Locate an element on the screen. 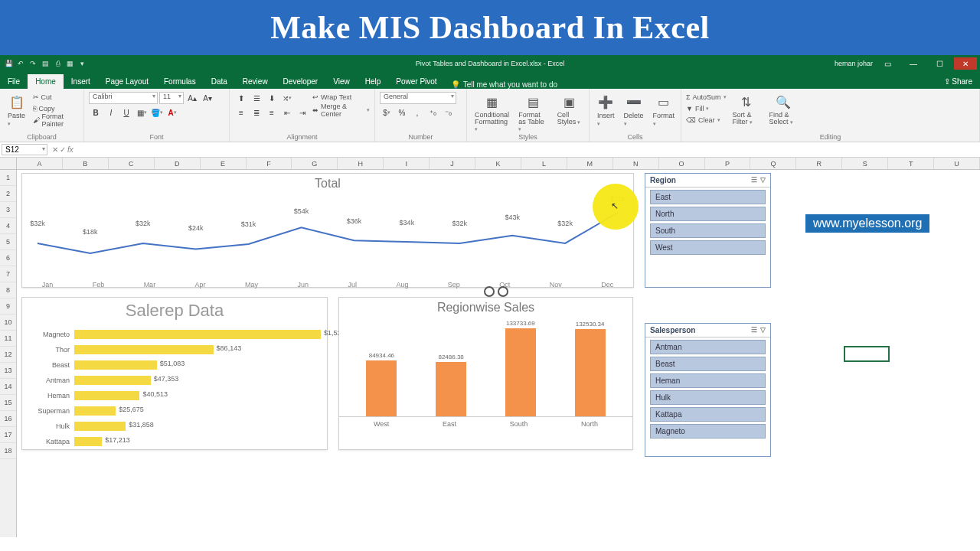 This screenshot has height=551, width=980. row-header: 9 is located at coordinates (8, 306).